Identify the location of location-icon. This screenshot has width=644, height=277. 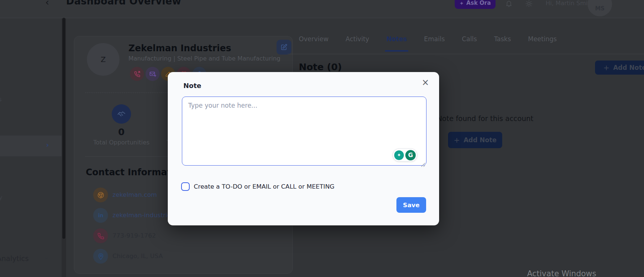
(101, 256).